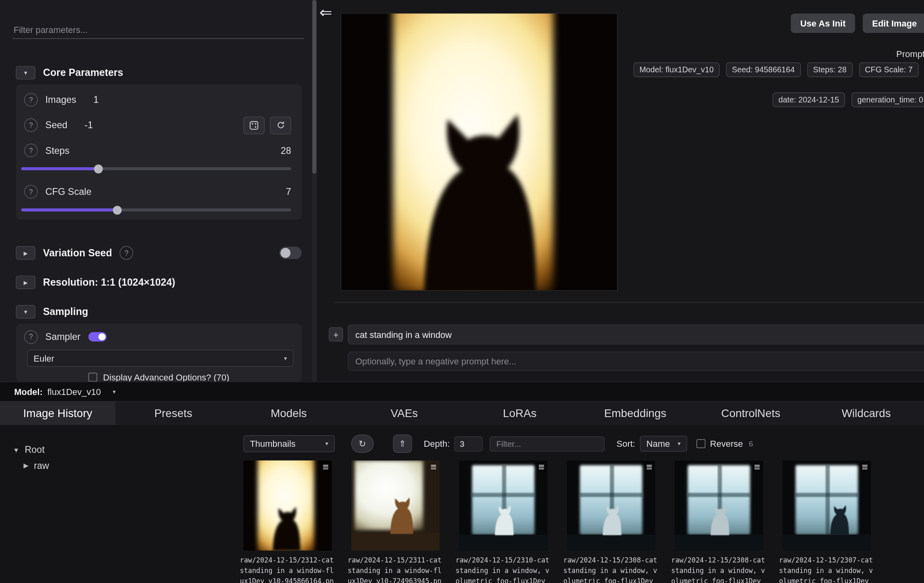 This screenshot has height=583, width=924. Describe the element at coordinates (727, 444) in the screenshot. I see `reverse-label: Reverse` at that location.